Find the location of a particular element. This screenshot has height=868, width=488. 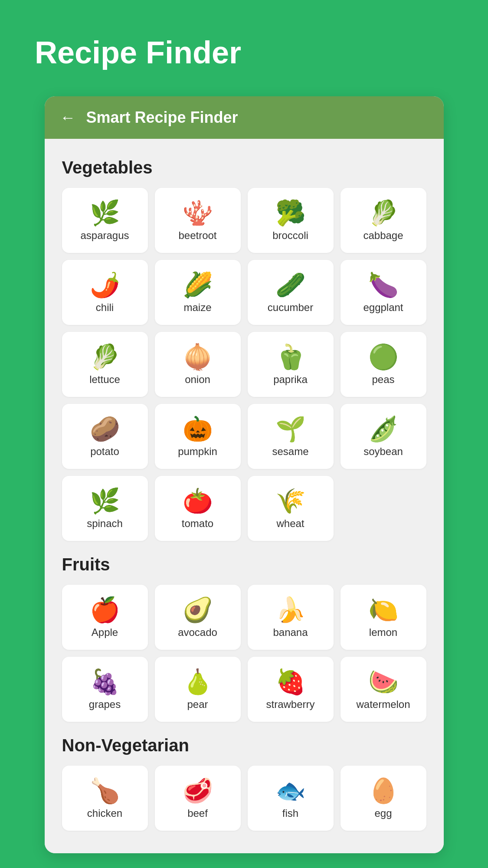

food-label-banana: banana is located at coordinates (290, 632).